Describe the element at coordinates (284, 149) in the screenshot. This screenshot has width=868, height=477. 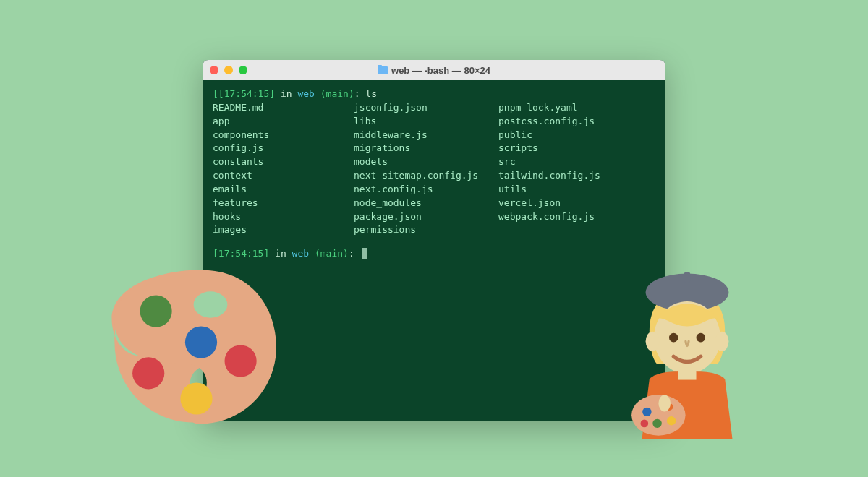
I see `ls-item: config.js` at that location.